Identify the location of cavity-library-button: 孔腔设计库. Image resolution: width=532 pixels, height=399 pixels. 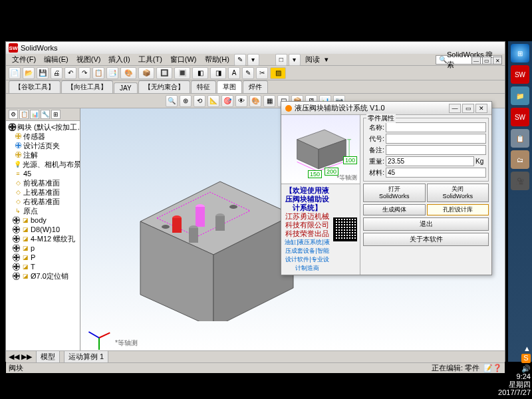
(458, 210).